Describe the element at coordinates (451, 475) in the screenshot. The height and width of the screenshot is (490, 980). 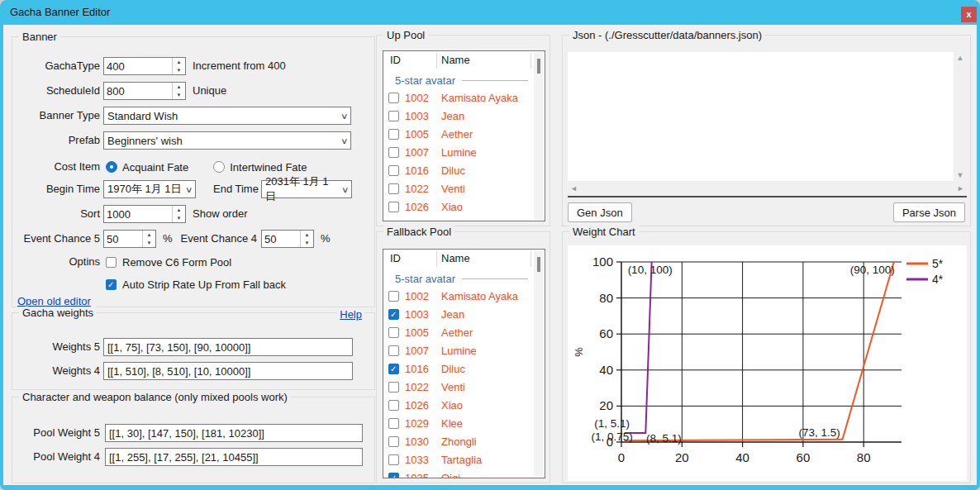
I see `row-name: Qiqi` at that location.